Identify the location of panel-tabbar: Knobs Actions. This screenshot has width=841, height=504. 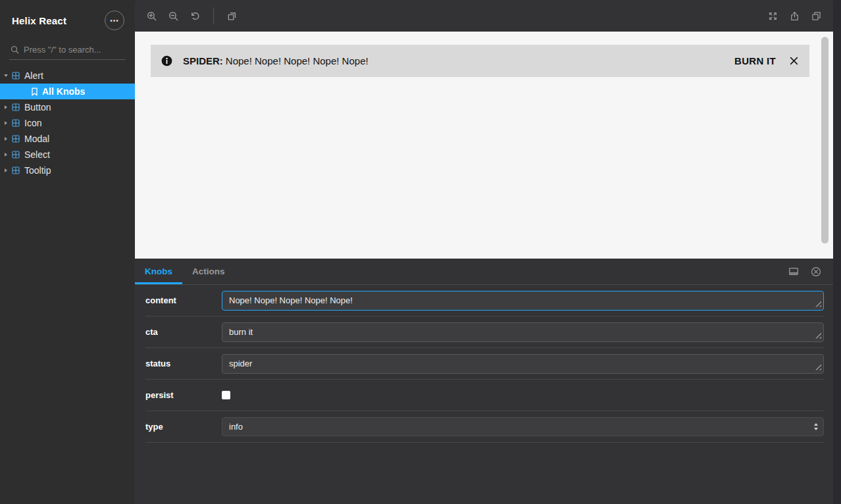
(484, 272).